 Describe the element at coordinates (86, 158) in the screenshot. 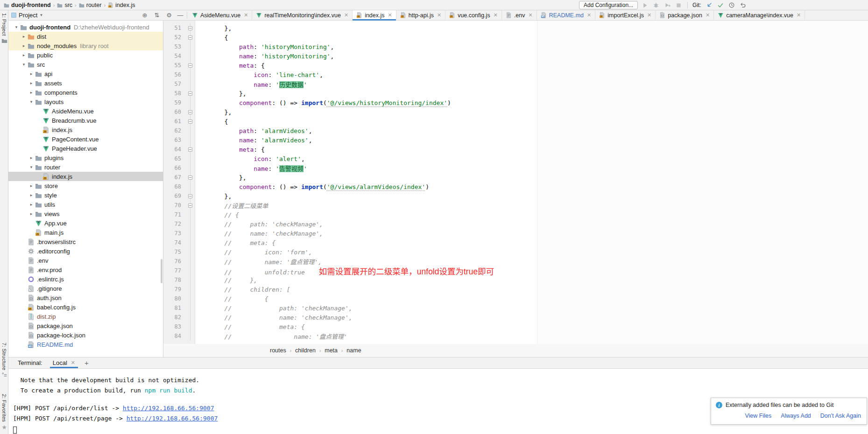

I see `tree-item-plugins: ▸plugins` at that location.